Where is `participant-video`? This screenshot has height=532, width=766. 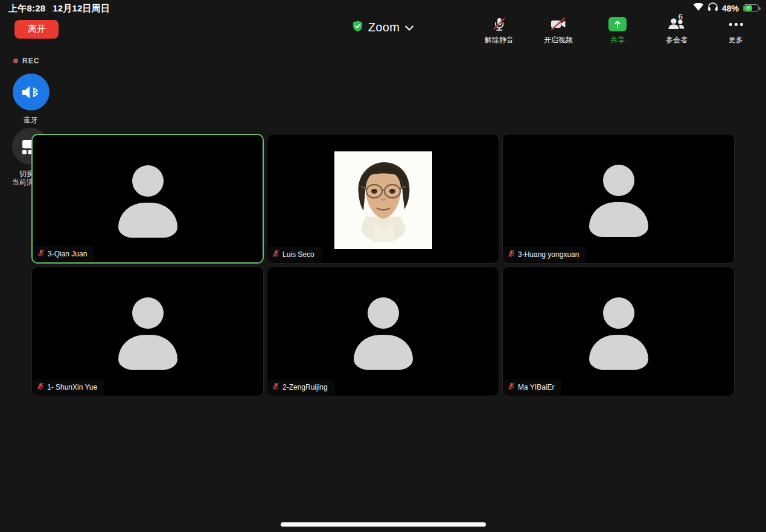
participant-video is located at coordinates (383, 200).